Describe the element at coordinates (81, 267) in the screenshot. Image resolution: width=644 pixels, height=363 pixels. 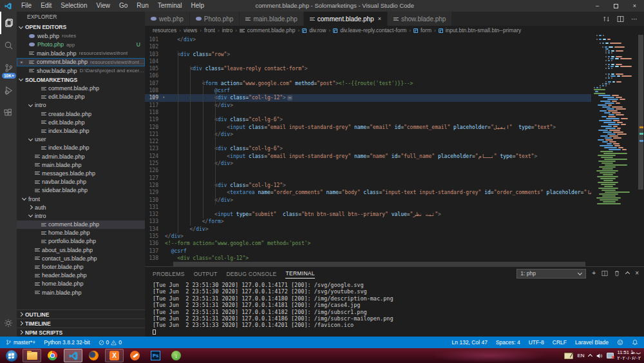
I see `tree-item-footer.blade.php: footer.blade.php` at that location.